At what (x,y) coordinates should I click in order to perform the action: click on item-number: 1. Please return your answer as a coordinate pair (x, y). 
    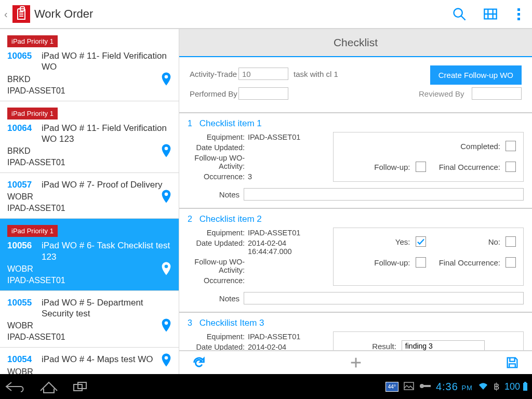
    Looking at the image, I should click on (190, 124).